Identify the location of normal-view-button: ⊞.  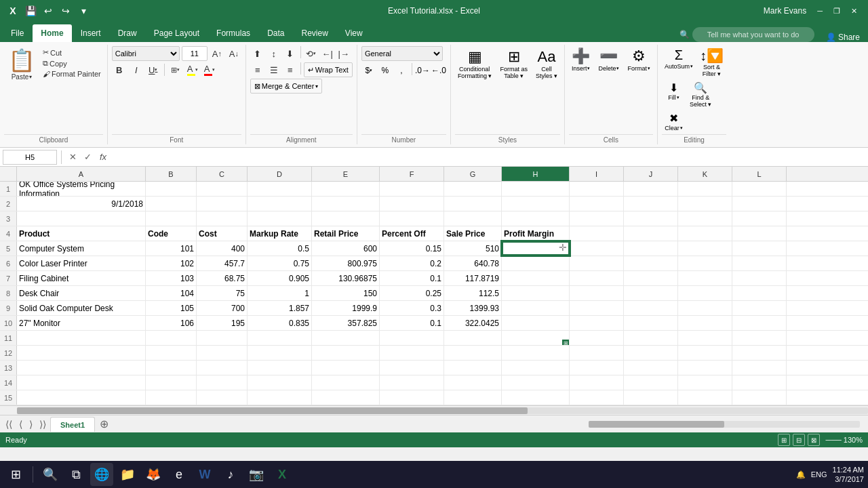
(784, 440).